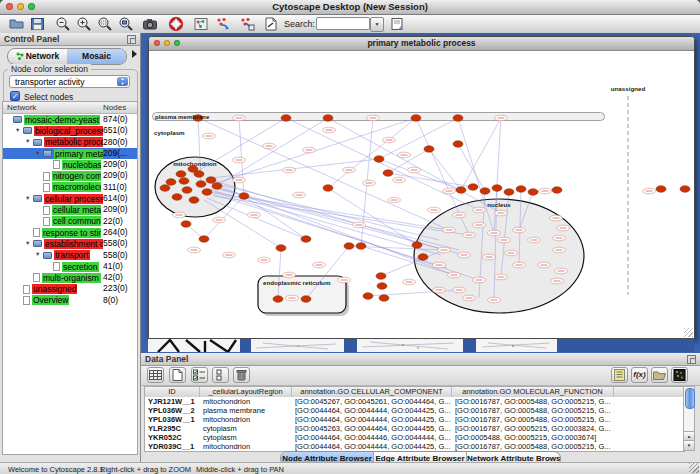 The image size is (700, 474). I want to click on delete-attribute-button, so click(242, 375).